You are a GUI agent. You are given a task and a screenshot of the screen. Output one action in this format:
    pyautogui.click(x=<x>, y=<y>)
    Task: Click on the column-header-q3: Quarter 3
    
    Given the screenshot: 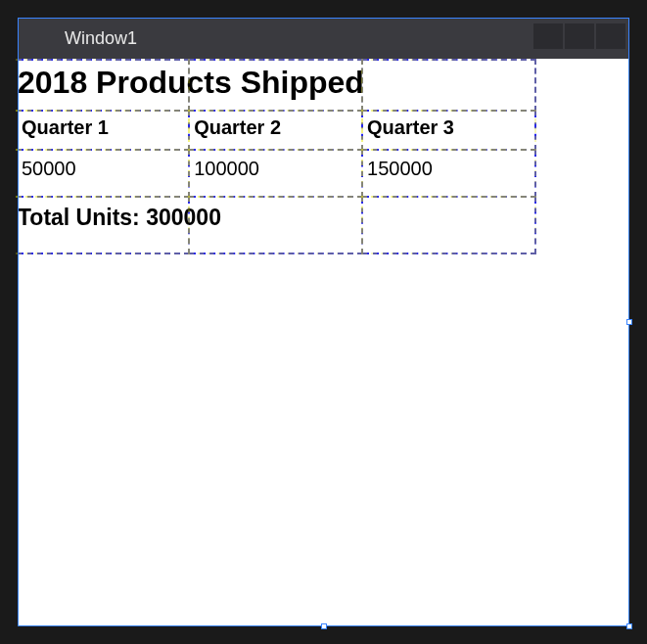 What is the action you would take?
    pyautogui.click(x=448, y=127)
    